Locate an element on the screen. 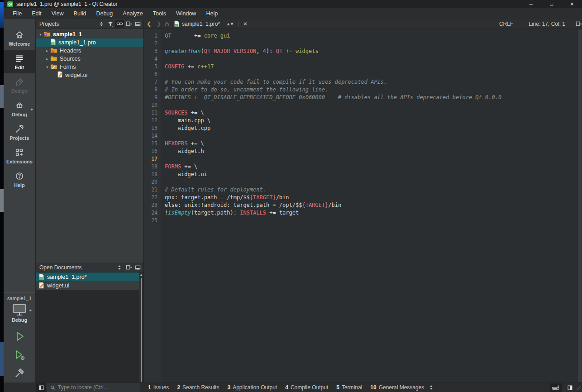 Image resolution: width=582 pixels, height=392 pixels. tree-item-label: Headers is located at coordinates (71, 51).